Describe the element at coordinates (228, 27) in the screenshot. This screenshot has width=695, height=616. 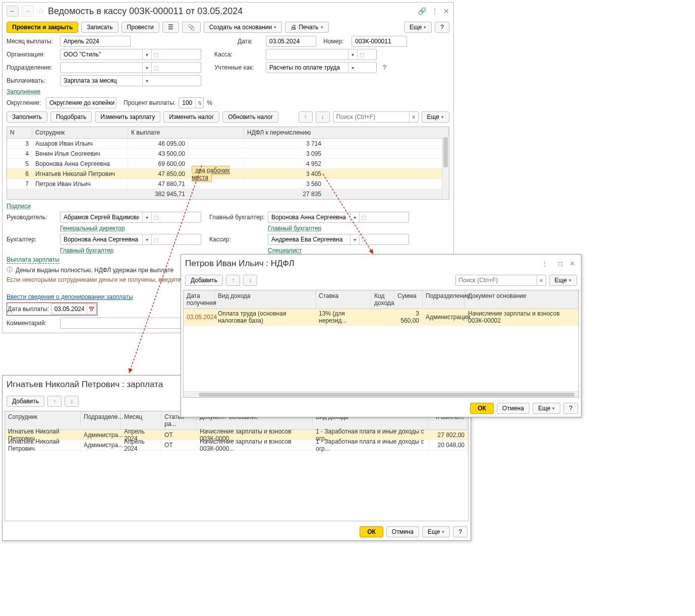
I see `main-toolbar: Провести и закрыть Записать Провести ☰ 📎…` at that location.